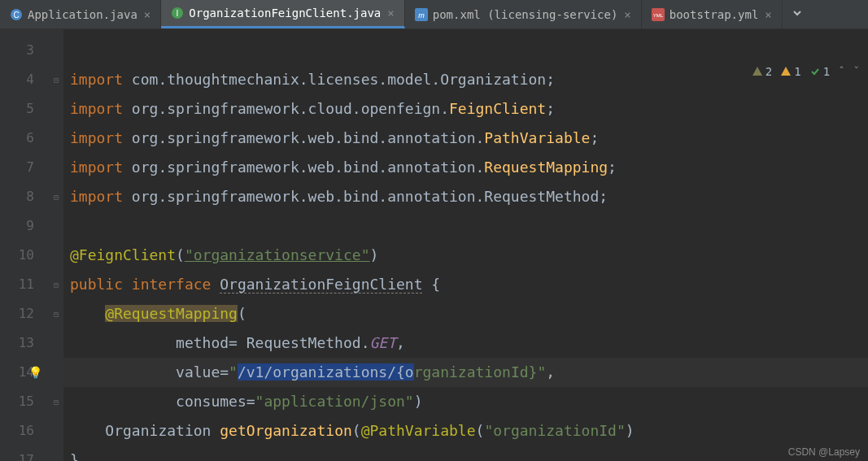  Describe the element at coordinates (465, 255) in the screenshot. I see `code-line: @FeignClient("organizationservice")` at that location.